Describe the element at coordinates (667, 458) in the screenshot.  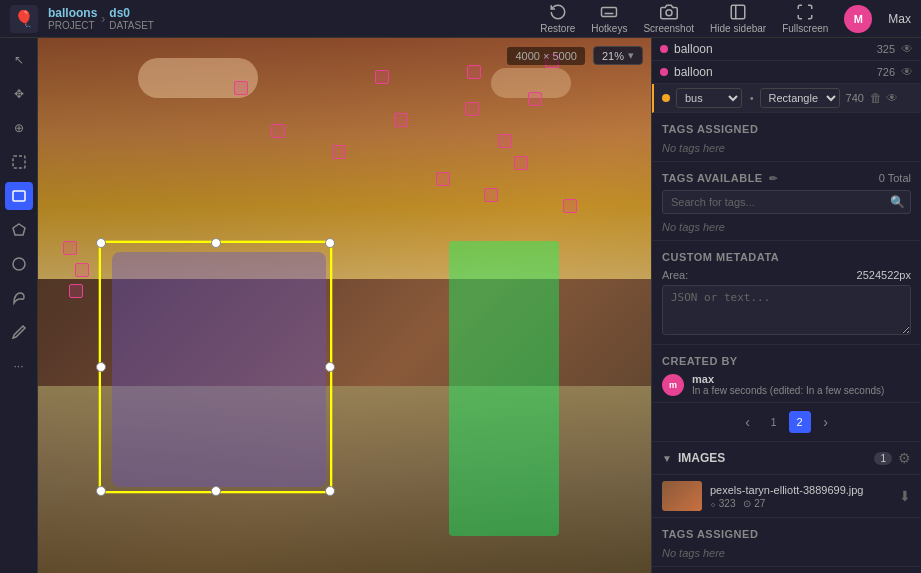
I see `images-collapse-icon: ▼` at that location.